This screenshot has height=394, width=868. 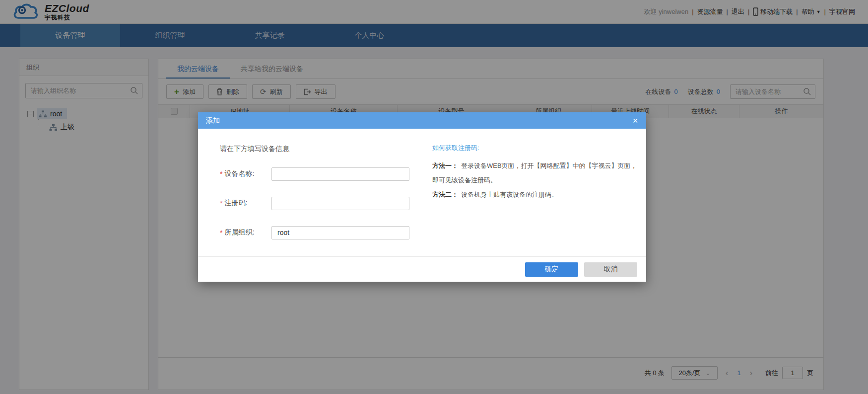 What do you see at coordinates (245, 174) in the screenshot?
I see `device-name-field: * 设备名称:` at bounding box center [245, 174].